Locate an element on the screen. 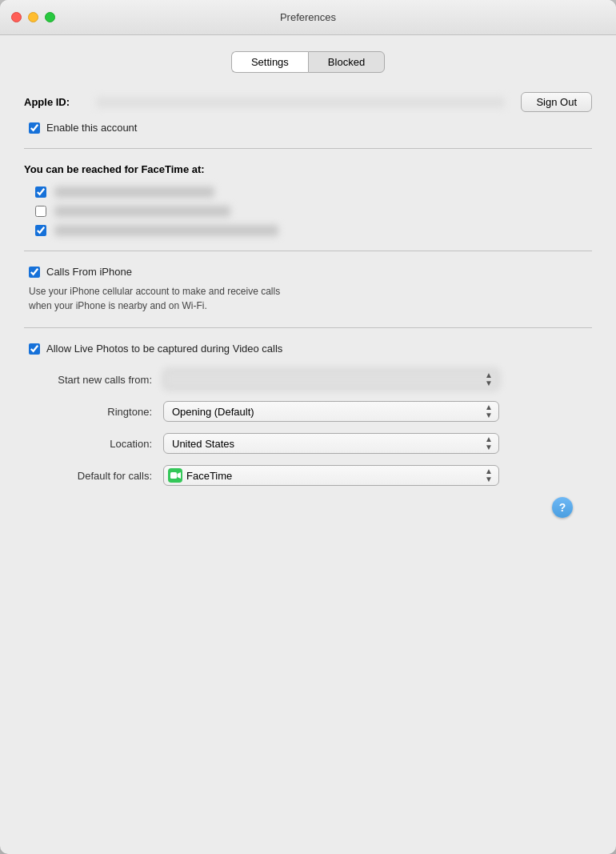 The height and width of the screenshot is (854, 616). window-title: Preferences is located at coordinates (308, 18).